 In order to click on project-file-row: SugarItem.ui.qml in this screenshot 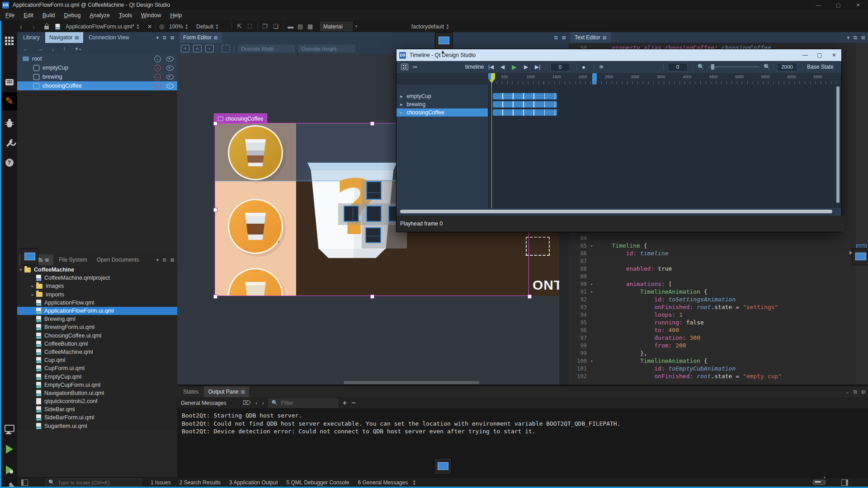, I will do `click(97, 426)`.